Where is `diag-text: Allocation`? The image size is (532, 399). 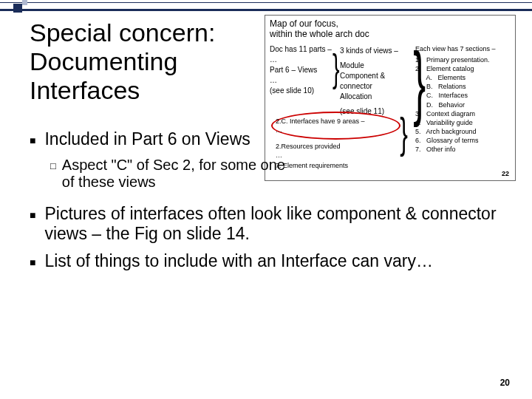 diag-text: Allocation is located at coordinates (378, 97).